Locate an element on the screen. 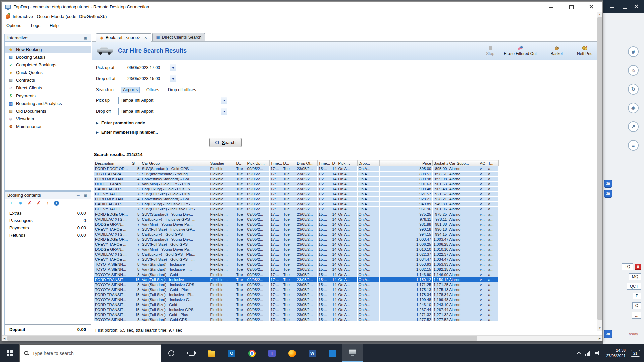  tab-direct-clients-search: ▤ Direct Clients Search is located at coordinates (178, 37).